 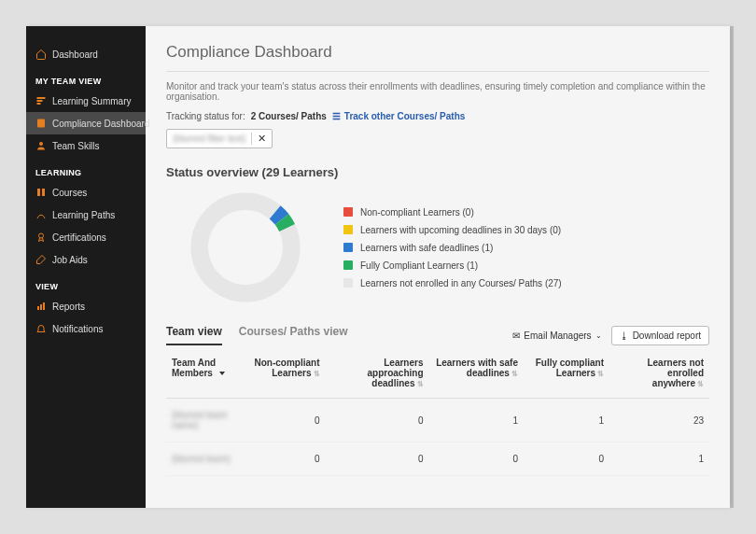 What do you see at coordinates (405, 116) in the screenshot?
I see `track-link-label: Track other Courses/ Paths` at bounding box center [405, 116].